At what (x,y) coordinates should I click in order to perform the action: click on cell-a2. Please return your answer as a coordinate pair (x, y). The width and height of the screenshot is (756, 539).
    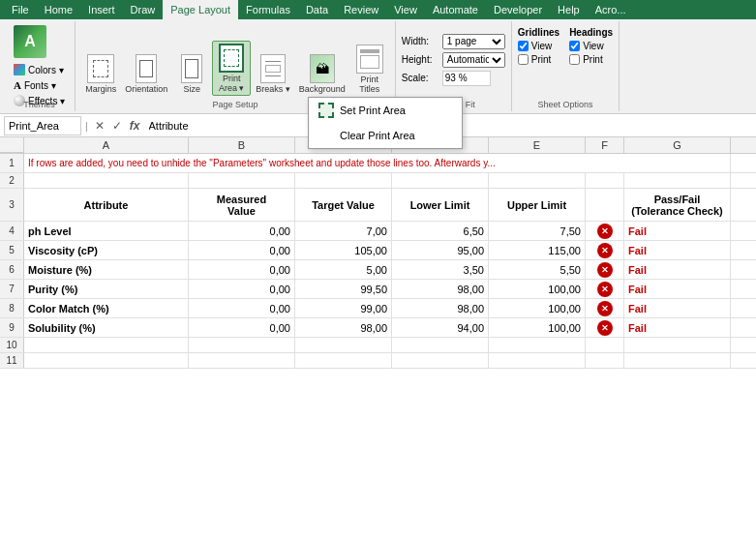
    Looking at the image, I should click on (106, 180).